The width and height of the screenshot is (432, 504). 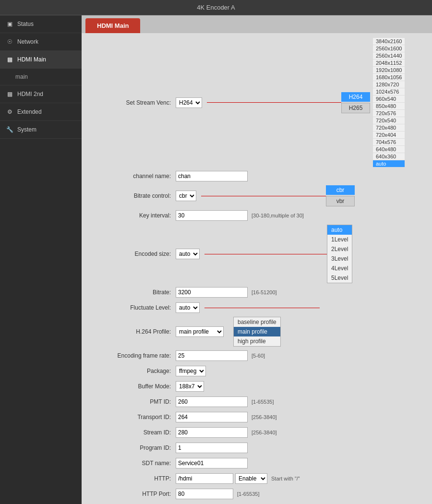 What do you see at coordinates (257, 402) in the screenshot?
I see `row-pmt-id: PMT ID: [1-65535]` at bounding box center [257, 402].